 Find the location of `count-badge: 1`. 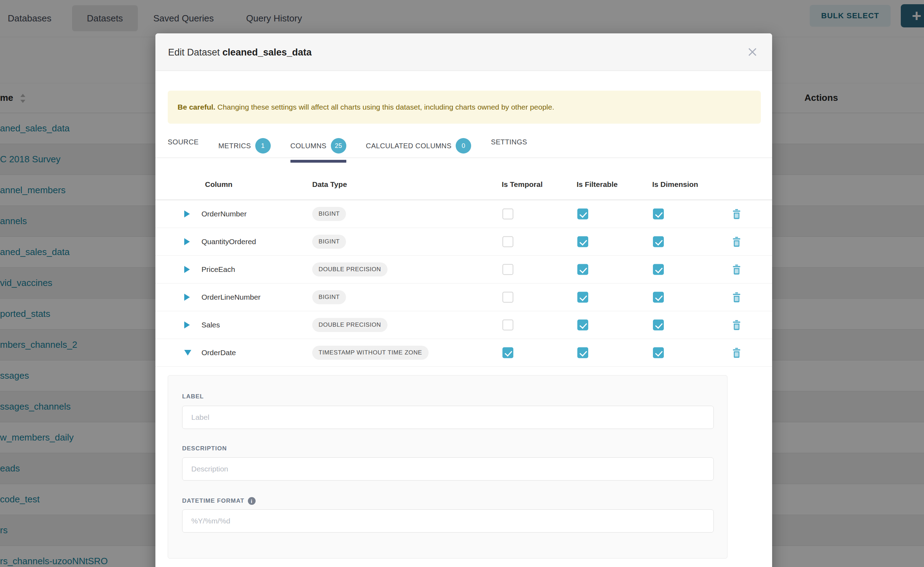

count-badge: 1 is located at coordinates (263, 146).